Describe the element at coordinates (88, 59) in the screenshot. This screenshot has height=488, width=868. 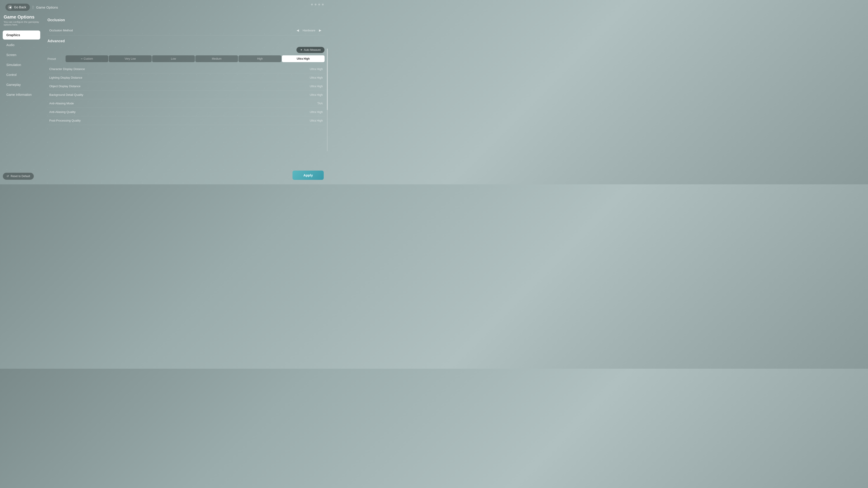
I see `preset-custom-label: Custom` at that location.